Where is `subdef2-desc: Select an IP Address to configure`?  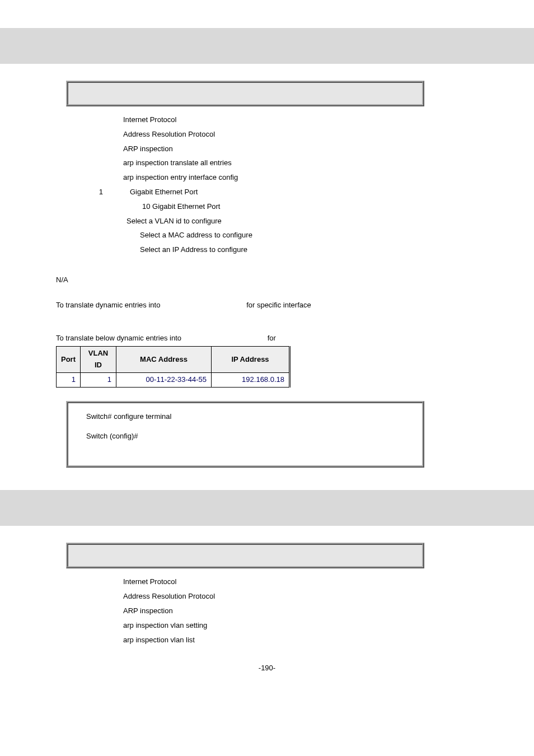 subdef2-desc: Select an IP Address to configure is located at coordinates (194, 250).